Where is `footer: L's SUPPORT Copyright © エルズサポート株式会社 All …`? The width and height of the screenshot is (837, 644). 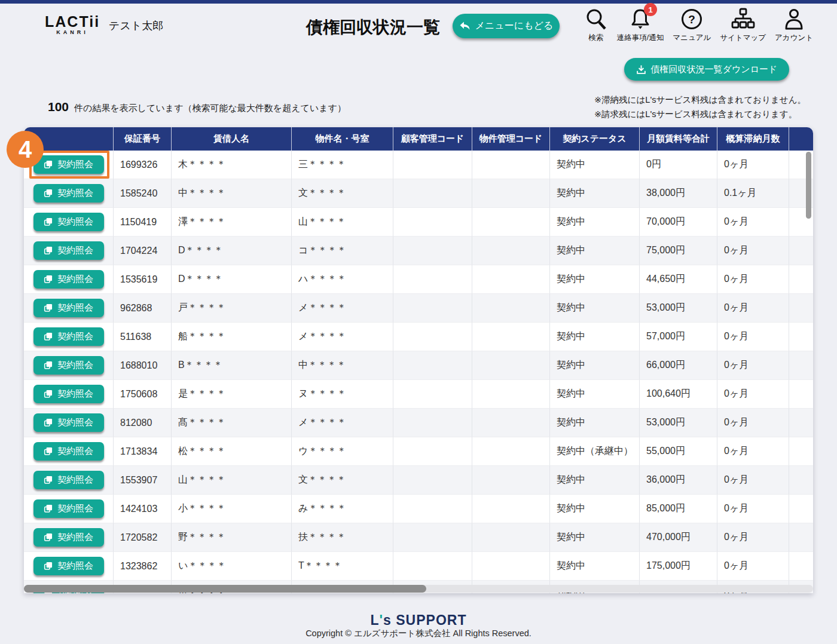 footer: L's SUPPORT Copyright © エルズサポート株式会社 All … is located at coordinates (418, 626).